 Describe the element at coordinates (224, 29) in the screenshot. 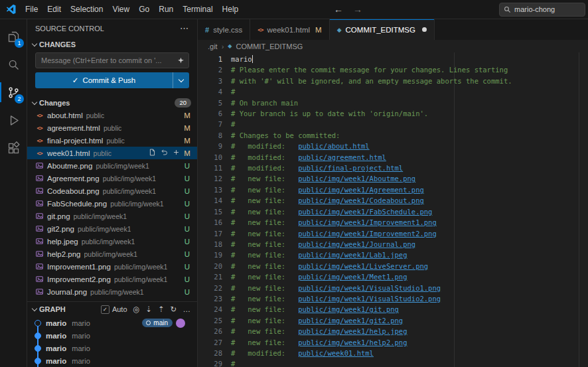

I see `tab-style-css: #style.css` at that location.